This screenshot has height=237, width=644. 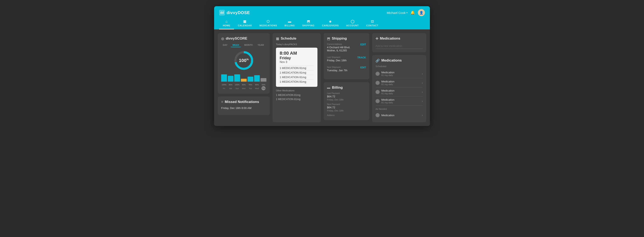 I want to click on shipping-address-group: Current Address 4 Orchard Hill Blvd.Moli…, so click(x=338, y=49).